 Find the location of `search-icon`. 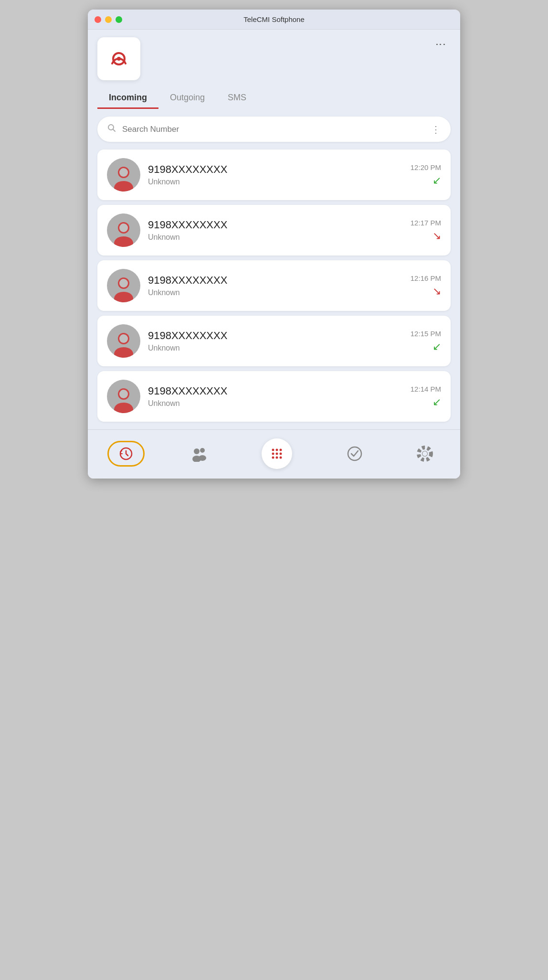

search-icon is located at coordinates (112, 129).